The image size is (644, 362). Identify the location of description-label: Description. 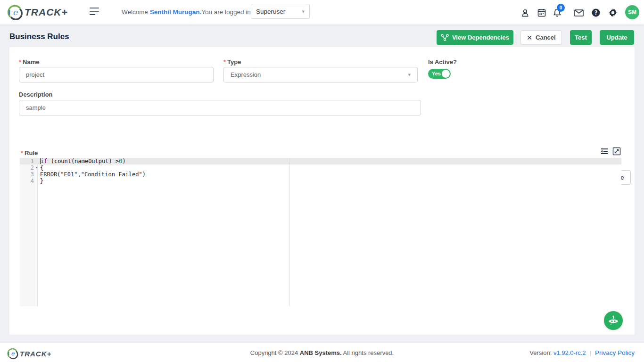
(36, 94).